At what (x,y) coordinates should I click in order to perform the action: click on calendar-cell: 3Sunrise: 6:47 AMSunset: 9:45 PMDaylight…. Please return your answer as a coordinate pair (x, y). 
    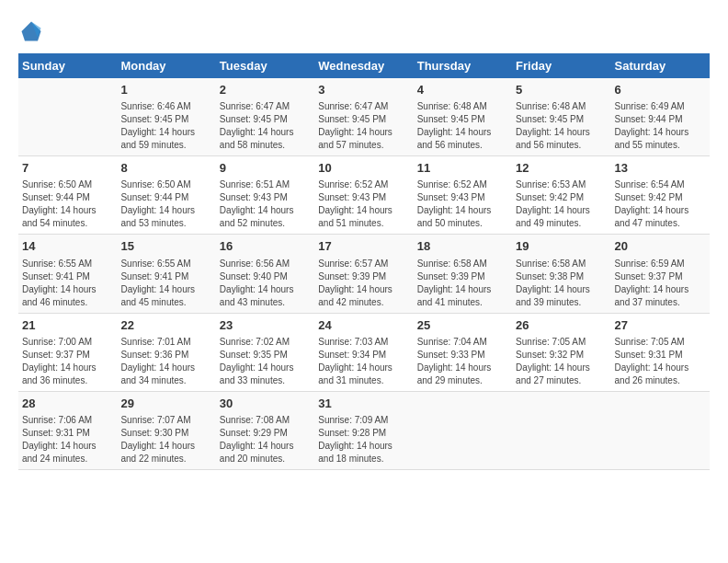
    Looking at the image, I should click on (364, 118).